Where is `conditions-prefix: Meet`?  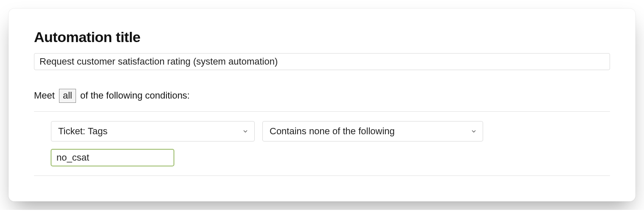 conditions-prefix: Meet is located at coordinates (44, 96).